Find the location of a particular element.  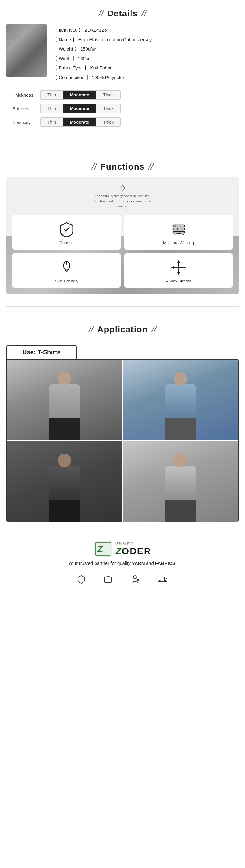

composition-label: 【 Composition 】 is located at coordinates (71, 78).